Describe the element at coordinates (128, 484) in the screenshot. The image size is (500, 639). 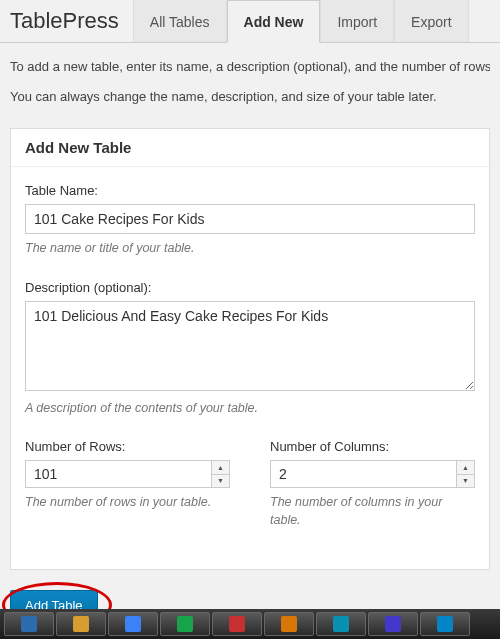
I see `field-rows: Number of Rows: ▲ ▼ The number of rows i…` at that location.